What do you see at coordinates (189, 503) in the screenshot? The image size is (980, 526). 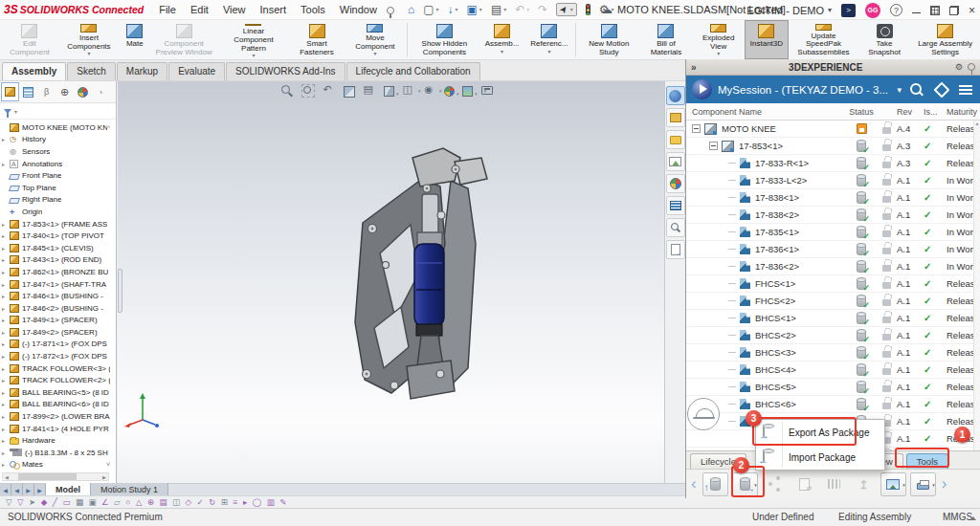 I see `filter-weld-icon: ◇` at bounding box center [189, 503].